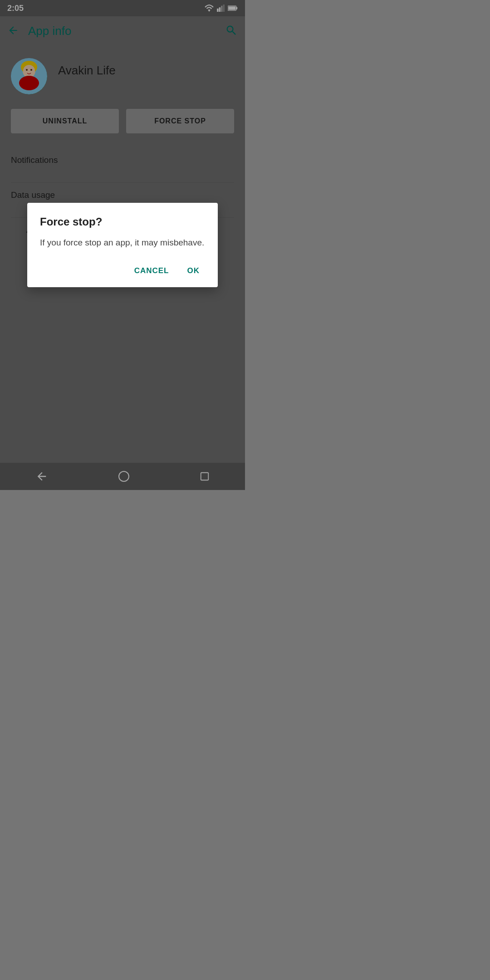 This screenshot has width=490, height=980. I want to click on ok-button: OK, so click(194, 271).